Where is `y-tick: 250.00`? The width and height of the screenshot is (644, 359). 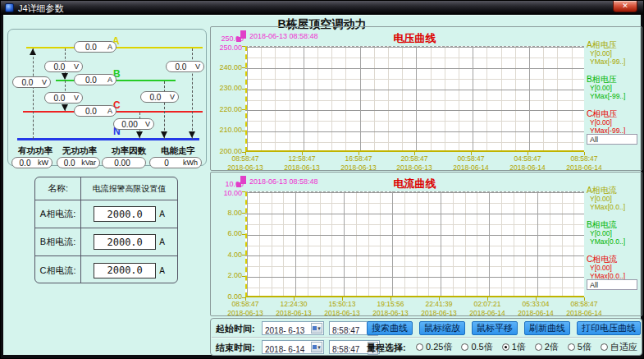 y-tick: 250.00 is located at coordinates (226, 48).